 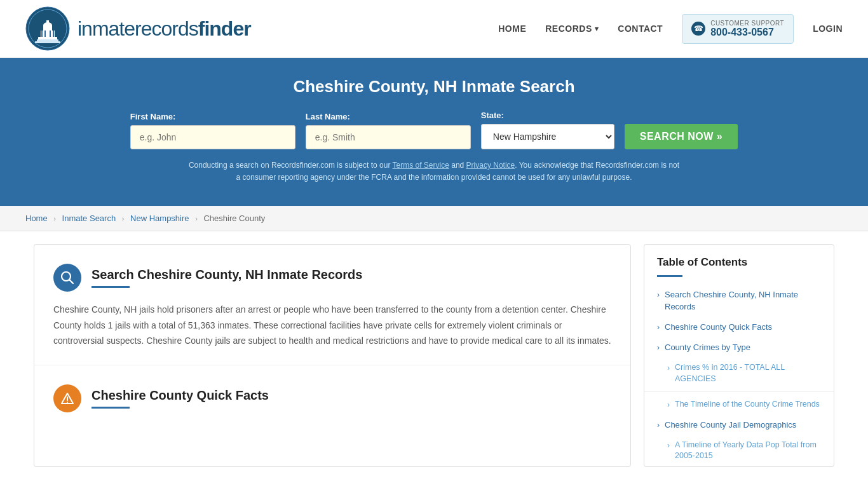 What do you see at coordinates (55, 219) in the screenshot?
I see `breadcrumb-sep-1: ›` at bounding box center [55, 219].